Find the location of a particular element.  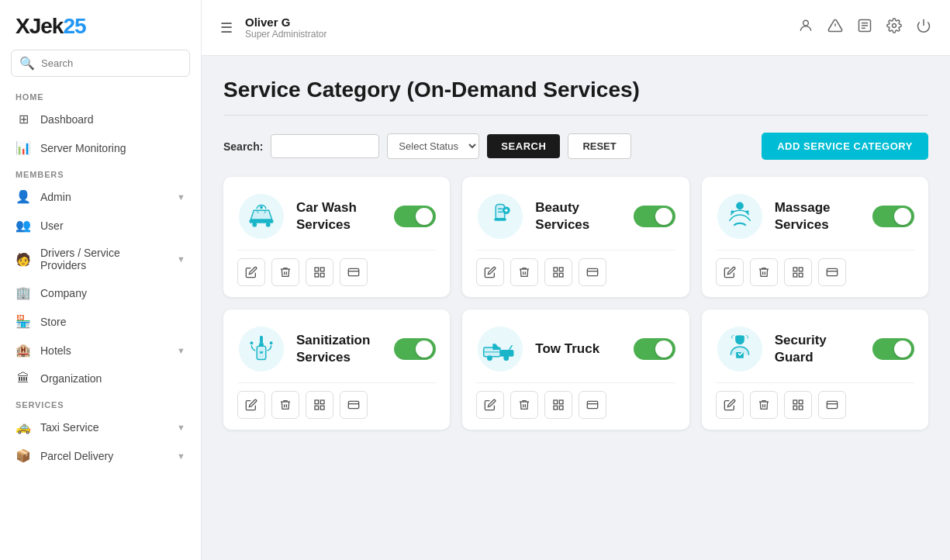

sidebar-item-label: Taxi Service is located at coordinates (70, 427).